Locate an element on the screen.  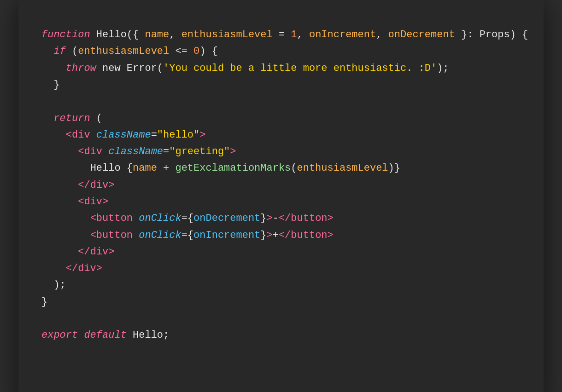
line-8: <div className="greeting"> is located at coordinates (139, 152).